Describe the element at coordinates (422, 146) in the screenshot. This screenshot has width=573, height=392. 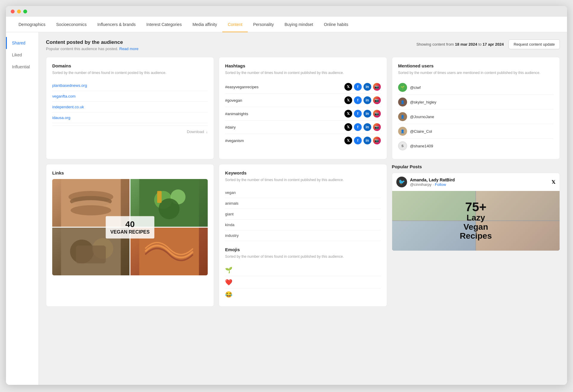
I see `user-handle: @shane1409` at that location.